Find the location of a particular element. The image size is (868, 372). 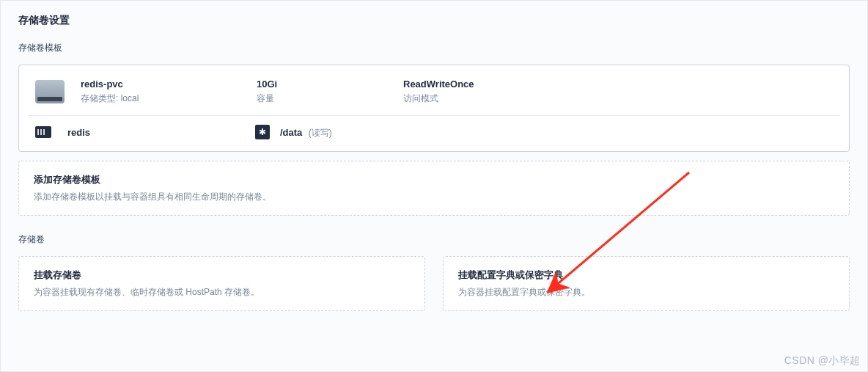

pvc-storage-class: 存储类型: local is located at coordinates (169, 98).